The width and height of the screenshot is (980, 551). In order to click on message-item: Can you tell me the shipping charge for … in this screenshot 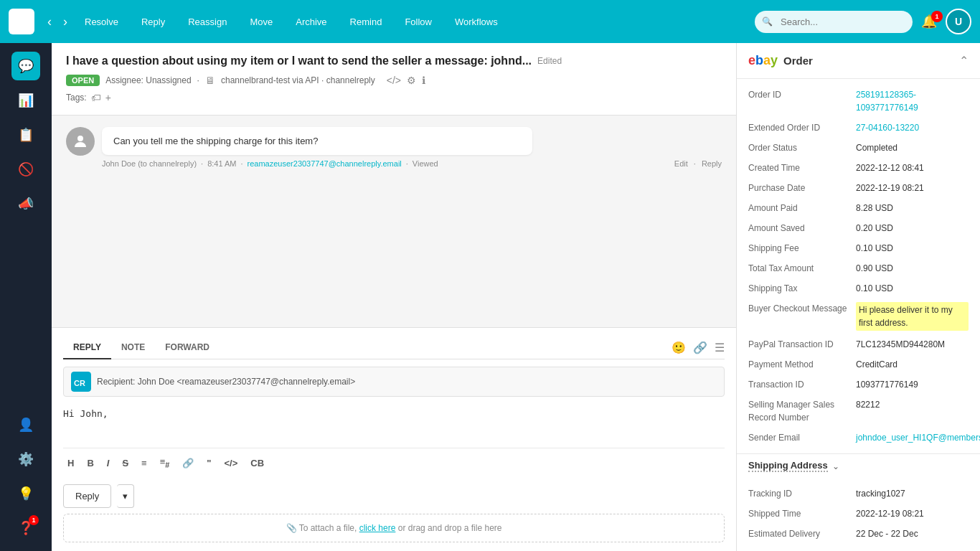, I will do `click(394, 148)`.